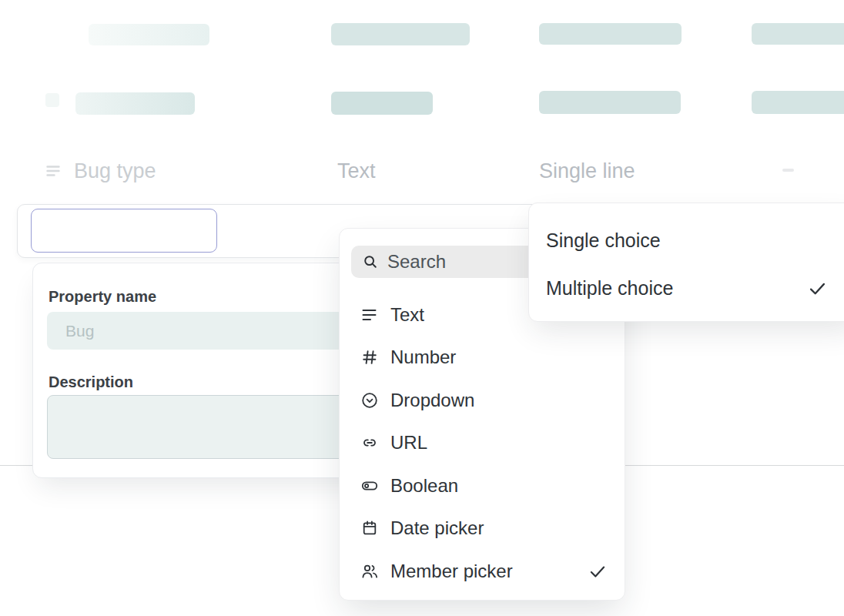 The width and height of the screenshot is (844, 616). Describe the element at coordinates (789, 170) in the screenshot. I see `column-header-placeholder-dash` at that location.